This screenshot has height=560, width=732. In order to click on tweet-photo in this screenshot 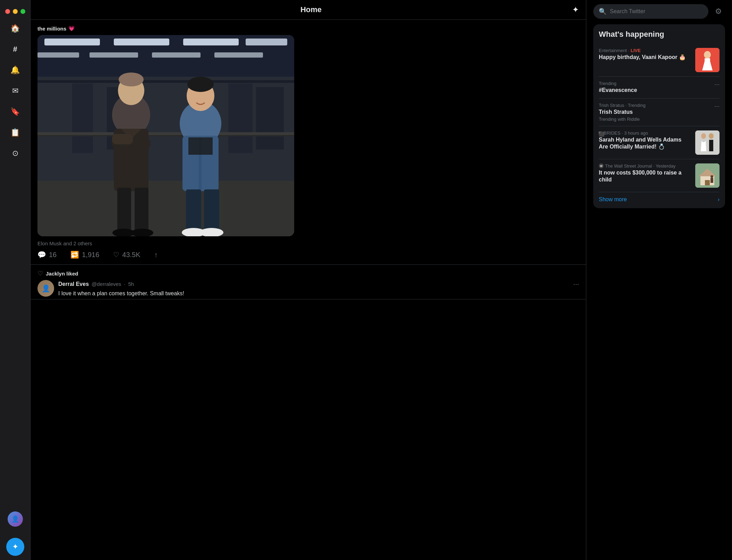, I will do `click(166, 136)`.